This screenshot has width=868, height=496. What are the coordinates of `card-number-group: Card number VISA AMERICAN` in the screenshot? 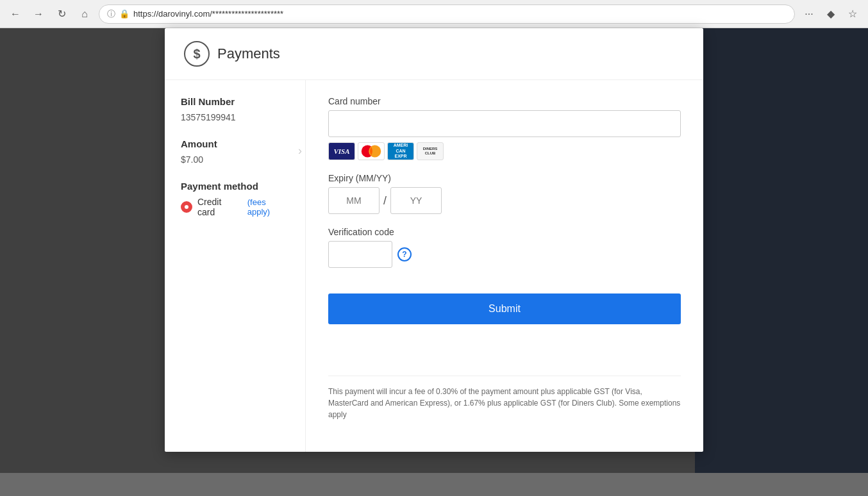 It's located at (505, 128).